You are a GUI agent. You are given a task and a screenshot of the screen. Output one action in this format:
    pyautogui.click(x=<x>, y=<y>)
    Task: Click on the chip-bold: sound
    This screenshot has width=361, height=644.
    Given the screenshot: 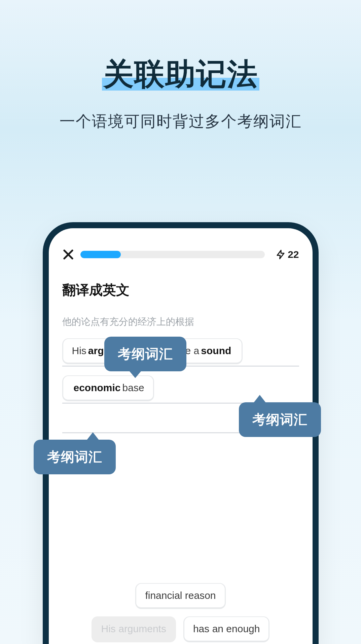 What is the action you would take?
    pyautogui.click(x=216, y=351)
    